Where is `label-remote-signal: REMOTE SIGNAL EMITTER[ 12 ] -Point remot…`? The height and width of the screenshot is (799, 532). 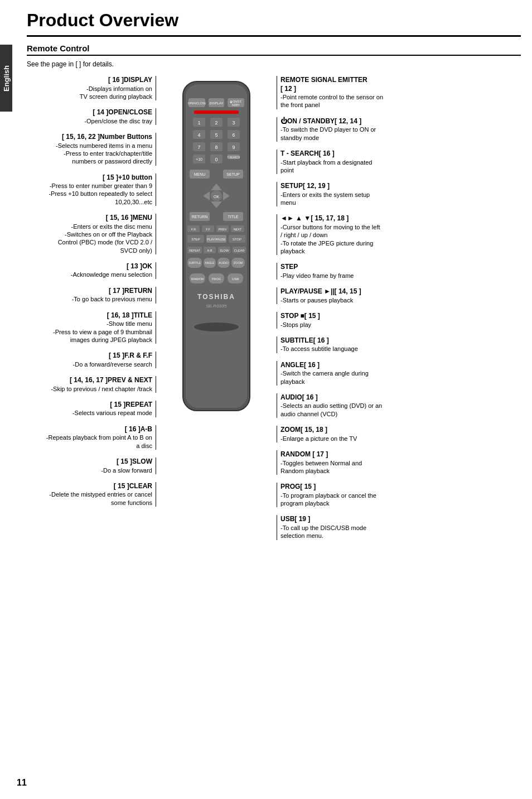 label-remote-signal: REMOTE SIGNAL EMITTER[ 12 ] -Point remot… is located at coordinates (330, 93).